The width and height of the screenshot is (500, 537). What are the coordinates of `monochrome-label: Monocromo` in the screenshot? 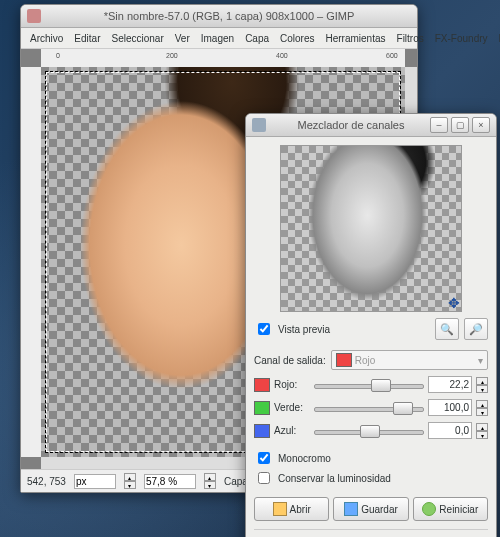 It's located at (304, 458).